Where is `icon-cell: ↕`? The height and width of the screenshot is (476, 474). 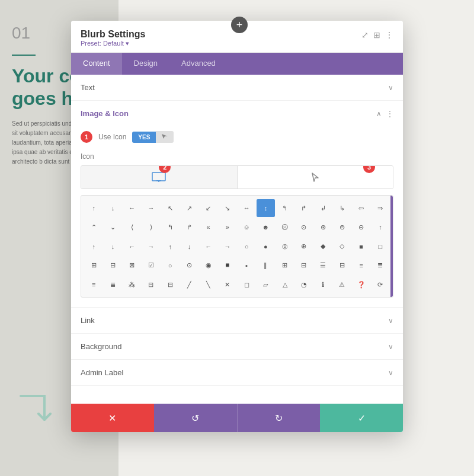
icon-cell: ↕ is located at coordinates (265, 208).